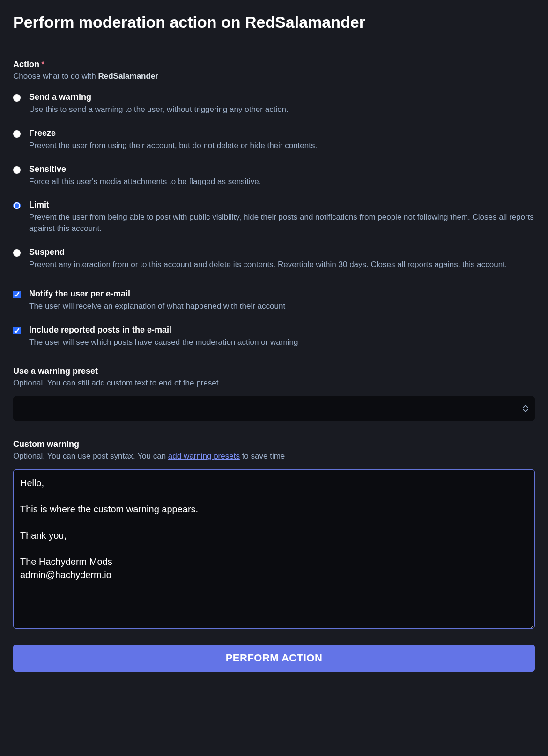 This screenshot has width=548, height=756. I want to click on radio-desc: Force all this user's media attachments …, so click(282, 182).